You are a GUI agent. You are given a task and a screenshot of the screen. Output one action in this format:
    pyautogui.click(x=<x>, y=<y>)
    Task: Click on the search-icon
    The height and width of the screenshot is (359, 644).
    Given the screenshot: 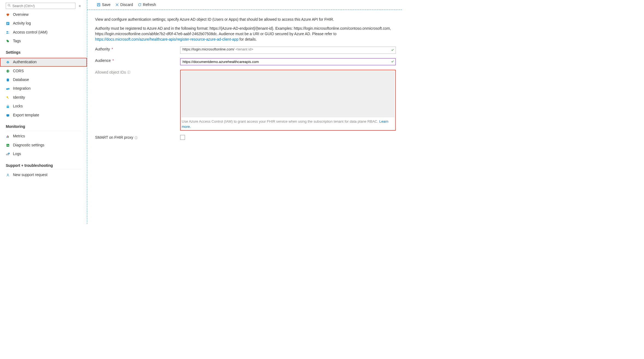 What is the action you would take?
    pyautogui.click(x=9, y=5)
    